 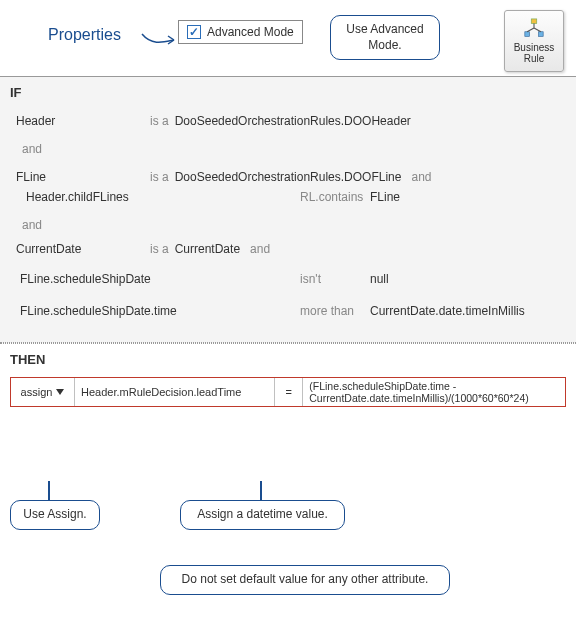 What do you see at coordinates (288, 92) in the screenshot?
I see `if-title: IF` at bounding box center [288, 92].